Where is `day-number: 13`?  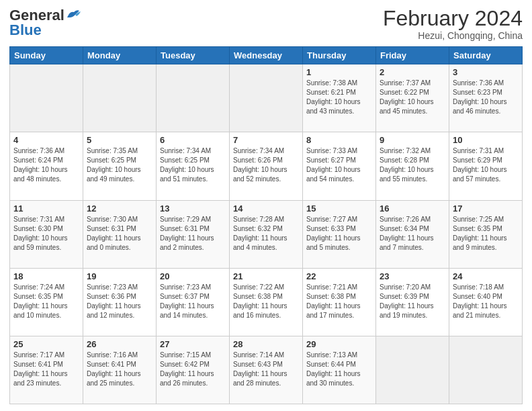
day-number: 13 is located at coordinates (193, 208).